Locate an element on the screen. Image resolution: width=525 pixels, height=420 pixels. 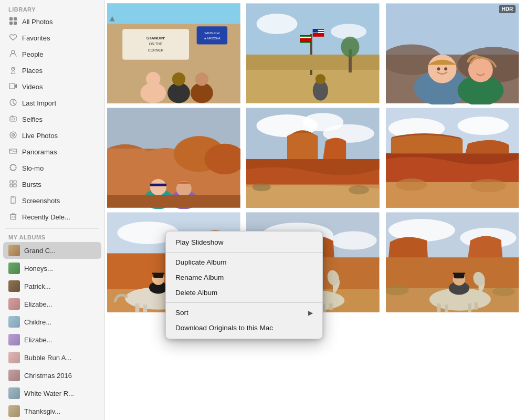
download-originals-label: Download Originals to this Mac is located at coordinates (224, 328).